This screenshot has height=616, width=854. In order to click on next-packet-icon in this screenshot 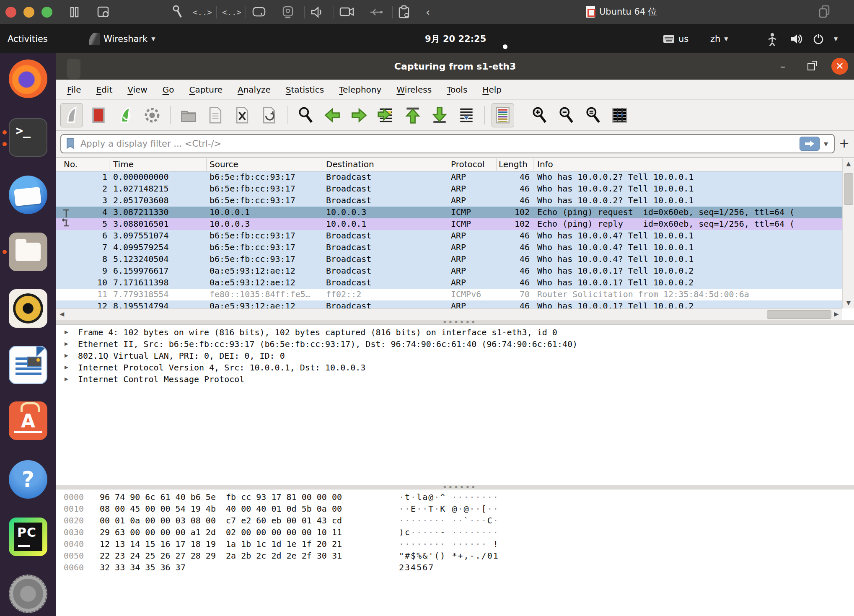, I will do `click(359, 115)`.